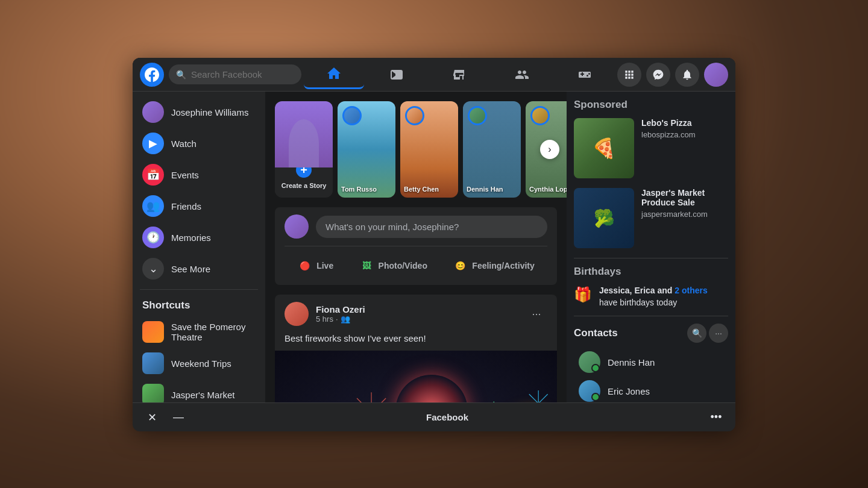  What do you see at coordinates (210, 112) in the screenshot?
I see `sidebar-username: Josephine Williams` at bounding box center [210, 112].